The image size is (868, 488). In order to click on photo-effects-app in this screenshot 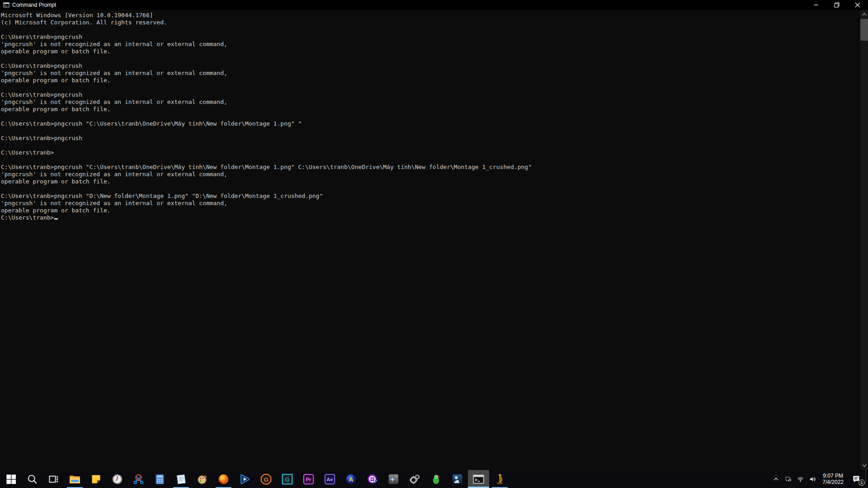, I will do `click(393, 479)`.